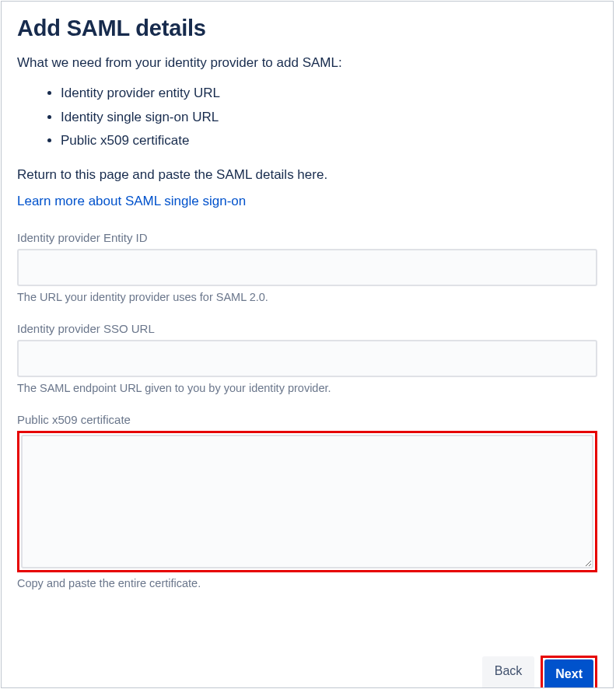 The width and height of the screenshot is (616, 689). Describe the element at coordinates (307, 175) in the screenshot. I see `return-instruction: Return to this page and paste the SAML d…` at that location.